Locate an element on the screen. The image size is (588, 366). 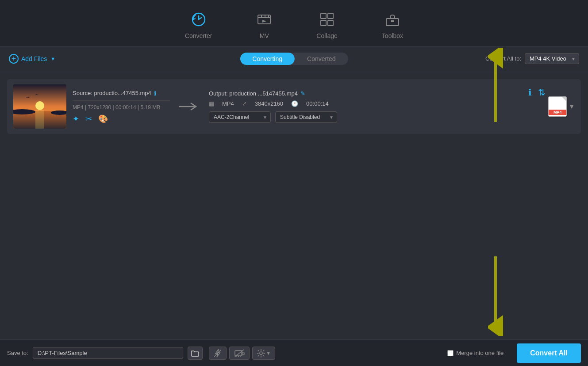
add-files-label: Add Files is located at coordinates (34, 59).